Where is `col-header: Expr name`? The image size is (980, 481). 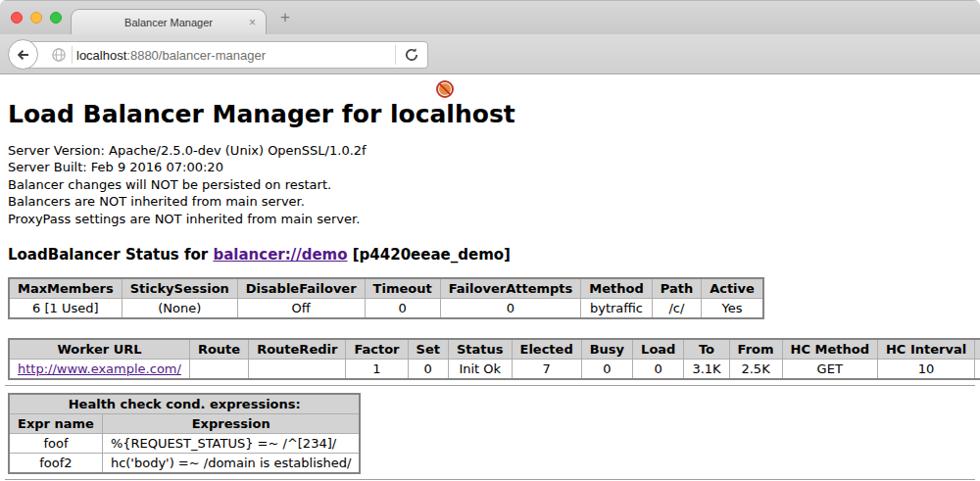 col-header: Expr name is located at coordinates (55, 424).